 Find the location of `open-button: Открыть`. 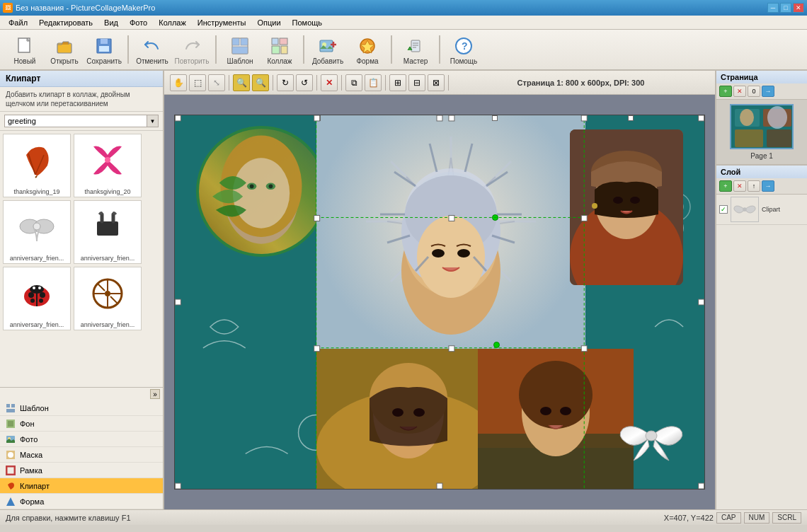

open-button: Открыть is located at coordinates (64, 50).